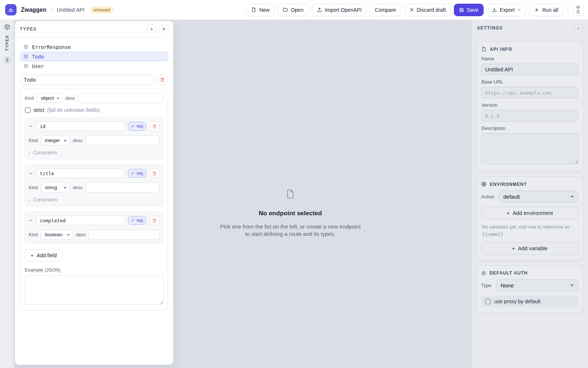 Image resolution: width=588 pixels, height=368 pixels. What do you see at coordinates (71, 10) in the screenshot?
I see `document-title: Untitled API` at bounding box center [71, 10].